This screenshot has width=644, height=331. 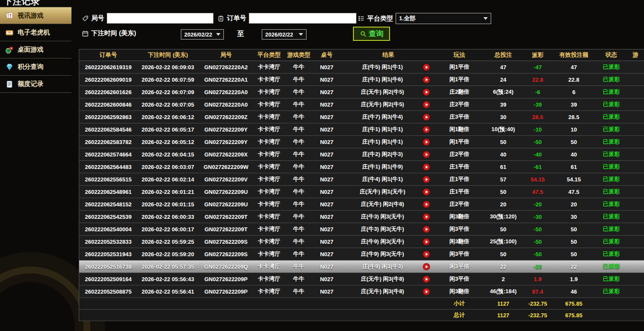 What do you see at coordinates (36, 84) in the screenshot?
I see `sidebar-item-quota-records: 额度记录` at bounding box center [36, 84].